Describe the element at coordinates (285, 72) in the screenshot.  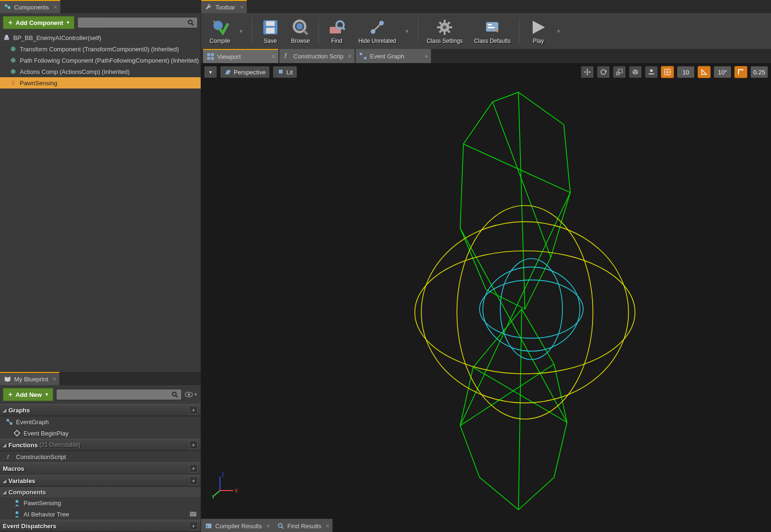
I see `lit-dropdown: Lit` at that location.